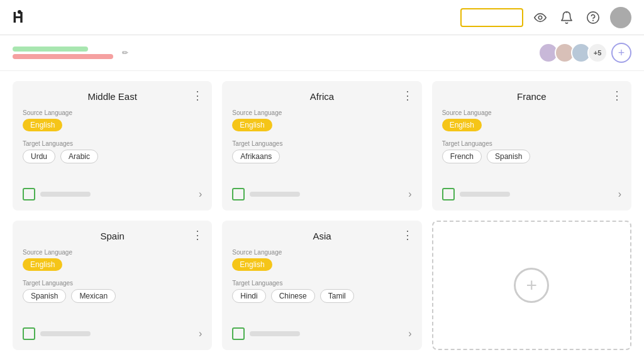 The image size is (644, 362). Describe the element at coordinates (585, 53) in the screenshot. I see `avatar-group: +5 +` at that location.